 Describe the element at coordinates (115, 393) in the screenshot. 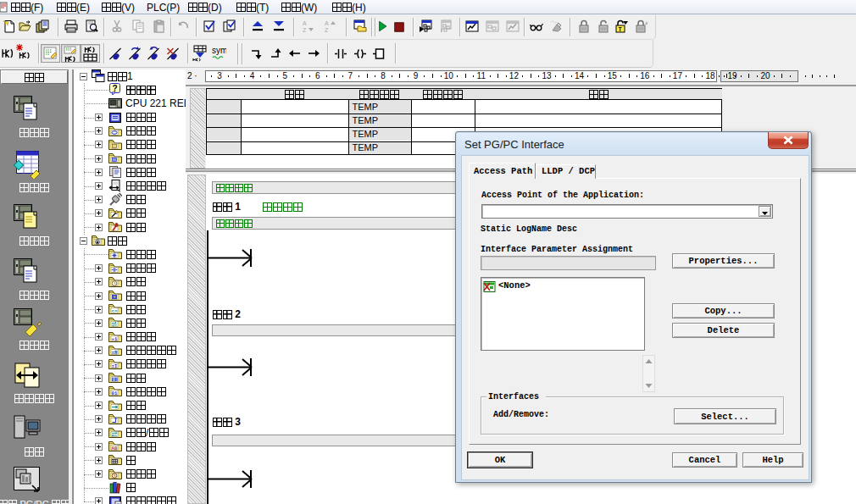

I see `svg-text: 01` at that location.